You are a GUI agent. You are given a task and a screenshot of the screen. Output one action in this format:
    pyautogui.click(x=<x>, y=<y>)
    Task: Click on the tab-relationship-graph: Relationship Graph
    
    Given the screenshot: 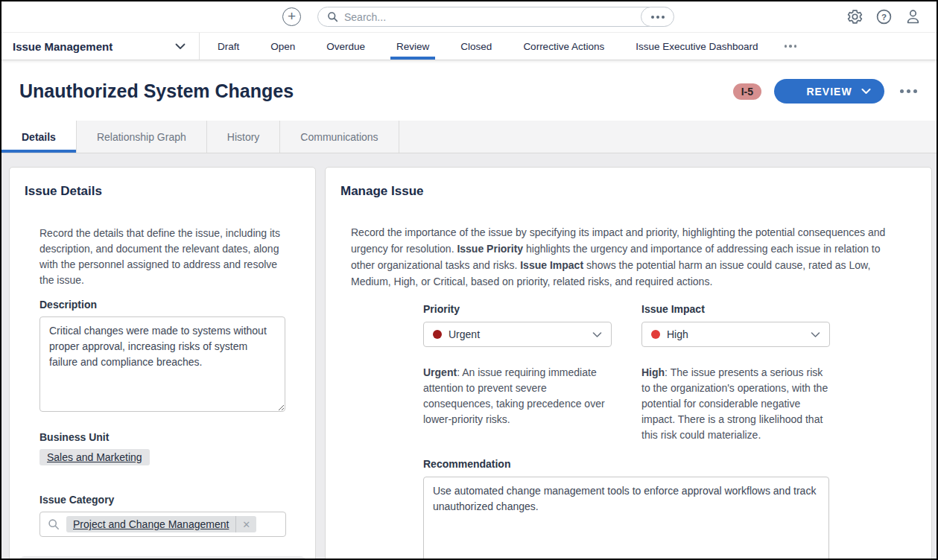 What is the action you would take?
    pyautogui.click(x=142, y=137)
    